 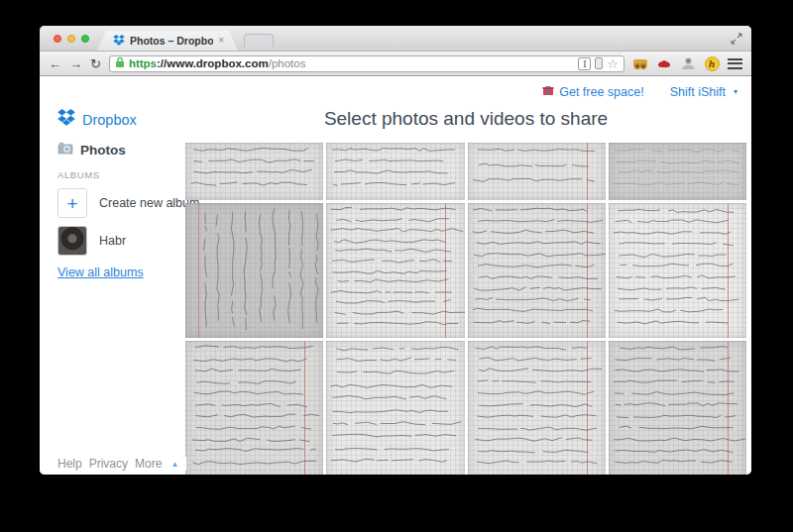 I want to click on tab-close-icon: ×, so click(x=221, y=41).